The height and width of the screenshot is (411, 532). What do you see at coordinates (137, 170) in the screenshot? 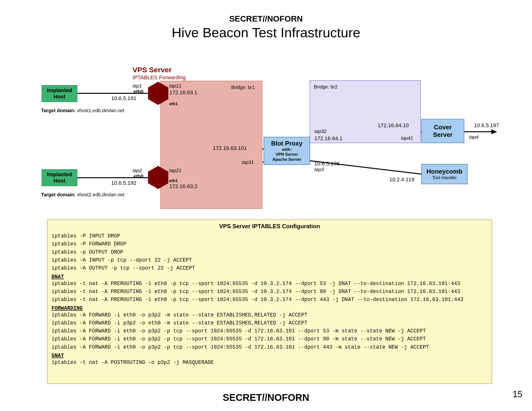
I see `tap2-label: tap2` at bounding box center [137, 170].